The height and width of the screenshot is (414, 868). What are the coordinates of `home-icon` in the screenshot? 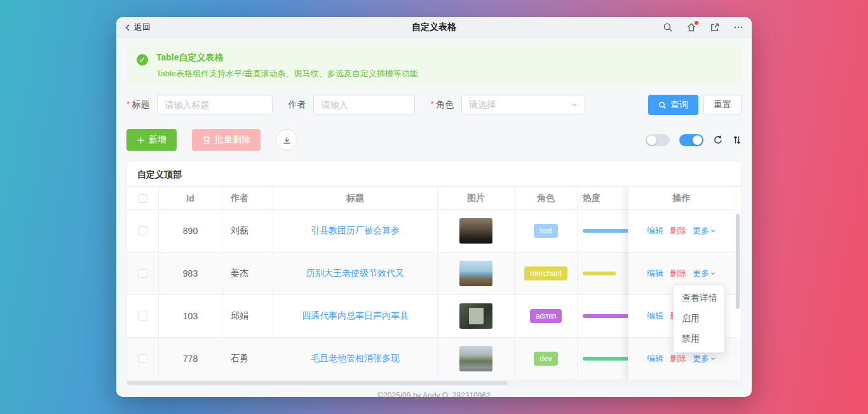 It's located at (691, 27).